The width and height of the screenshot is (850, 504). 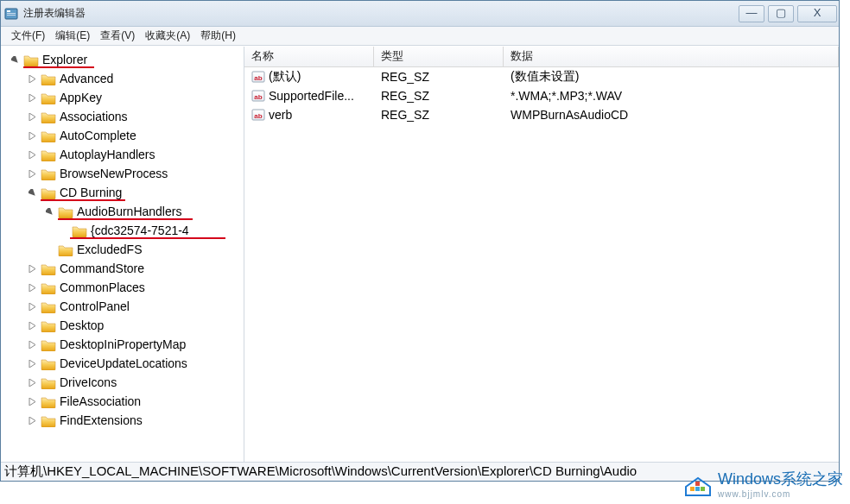 I want to click on col-name: 名称, so click(x=309, y=57).